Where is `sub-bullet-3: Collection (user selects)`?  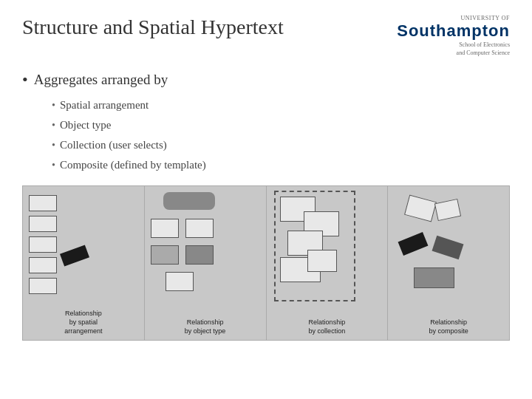
sub-bullet-3: Collection (user selects) is located at coordinates (281, 145).